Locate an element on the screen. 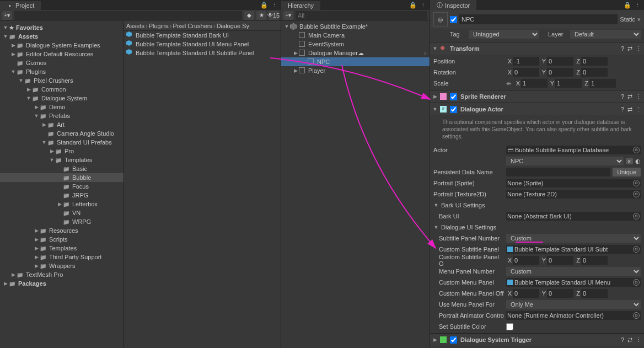 The image size is (644, 348). object-name-input is located at coordinates (538, 19).